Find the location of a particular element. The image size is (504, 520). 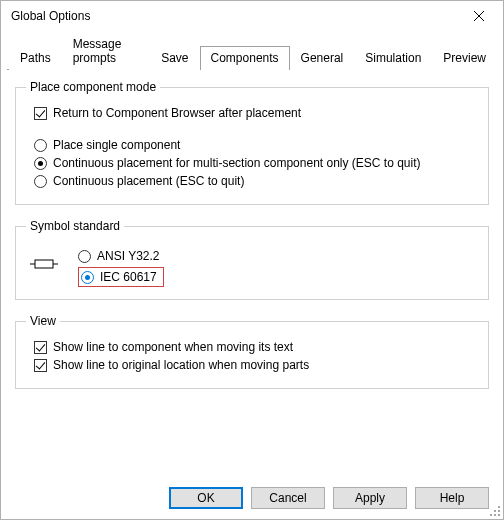

iec-highlight: IEC 60617 is located at coordinates (121, 277).